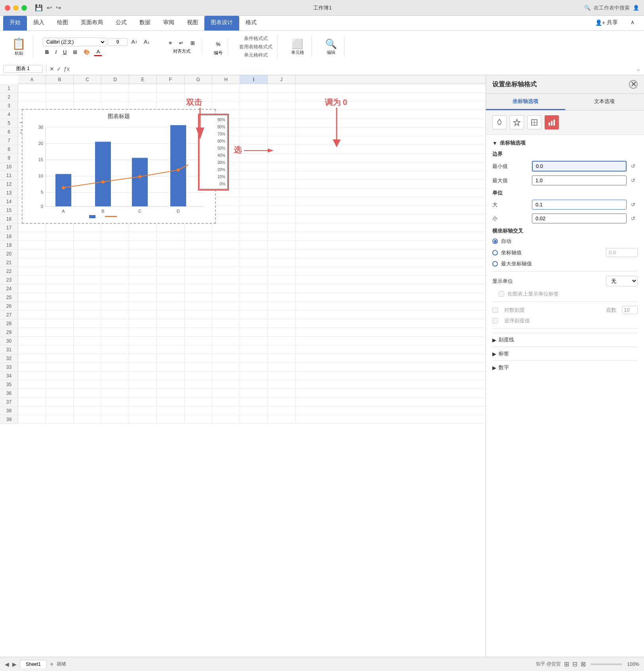 Image resolution: width=644 pixels, height=671 pixels. What do you see at coordinates (63, 23) in the screenshot?
I see `tab-draw: 绘图` at bounding box center [63, 23].